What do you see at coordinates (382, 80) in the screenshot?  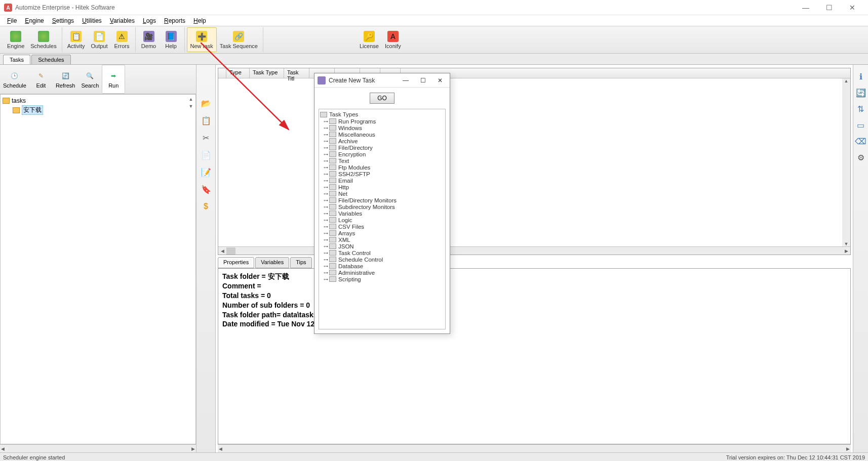 I see `dialog-titlebar: Create New Task — ☐ ✕` at bounding box center [382, 80].